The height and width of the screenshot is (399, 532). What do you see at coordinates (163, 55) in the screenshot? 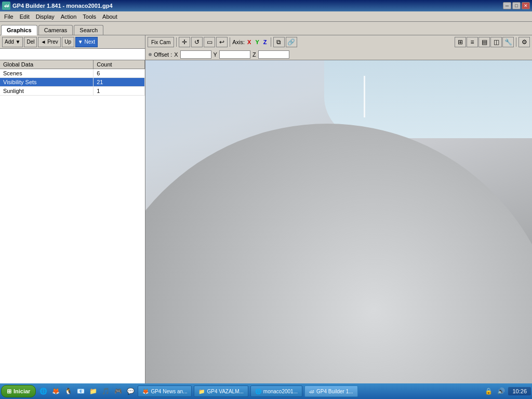
I see `offset-label: Offset :` at bounding box center [163, 55].